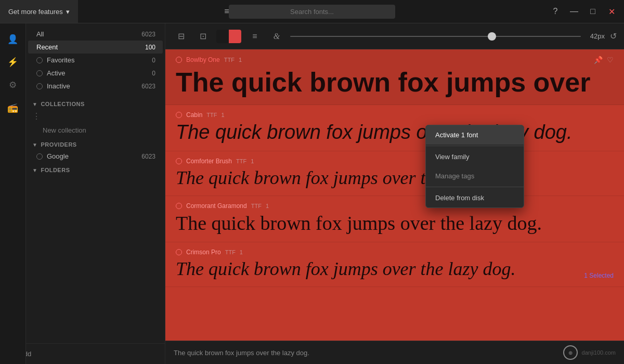  I want to click on bowlby-count: 1, so click(240, 60).